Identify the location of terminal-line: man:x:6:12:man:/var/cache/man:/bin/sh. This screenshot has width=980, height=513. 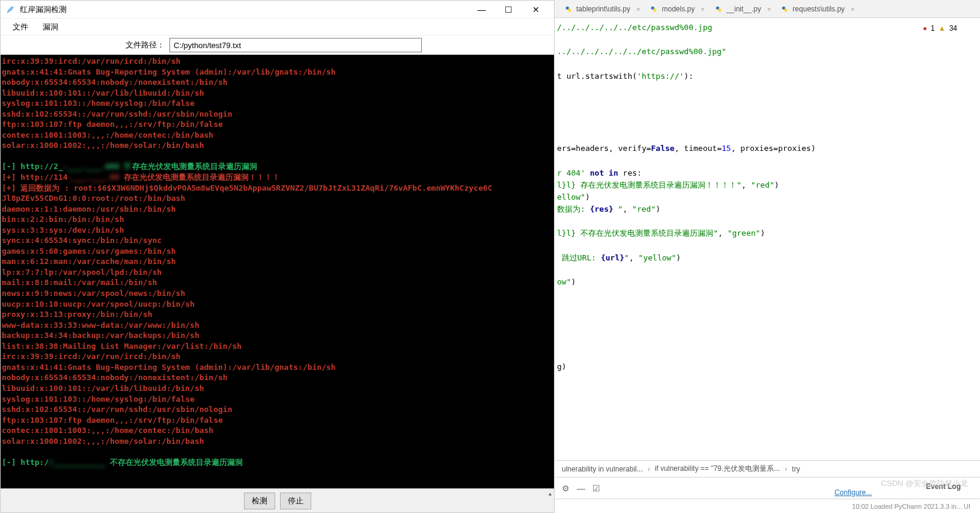
(278, 262).